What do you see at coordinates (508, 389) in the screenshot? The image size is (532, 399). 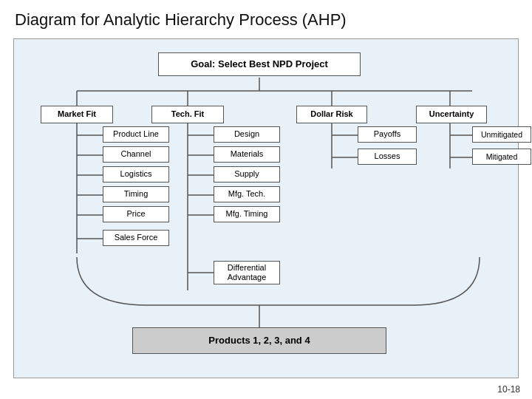 I see `page-number: 10-18` at bounding box center [508, 389].